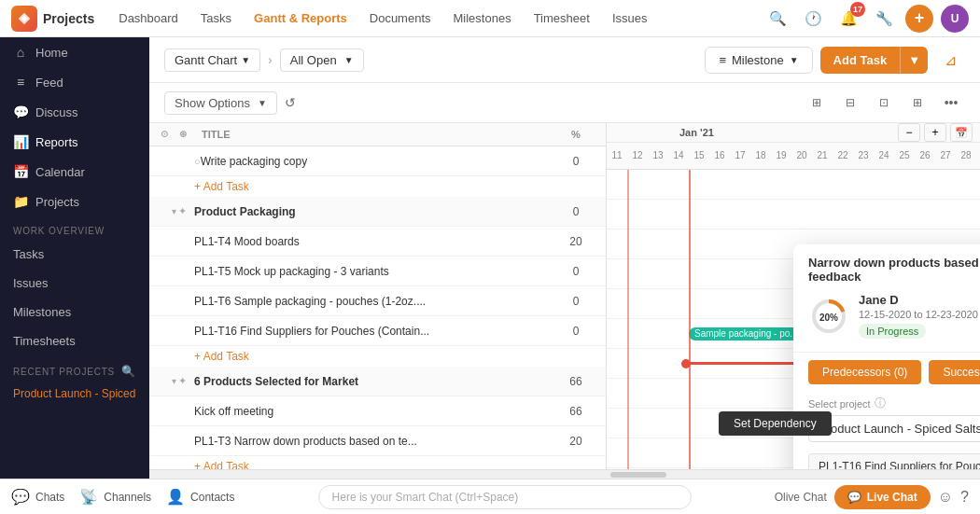 This screenshot has width=980, height=514. What do you see at coordinates (75, 284) in the screenshot?
I see `sidebar-item-issues: Issues` at bounding box center [75, 284].